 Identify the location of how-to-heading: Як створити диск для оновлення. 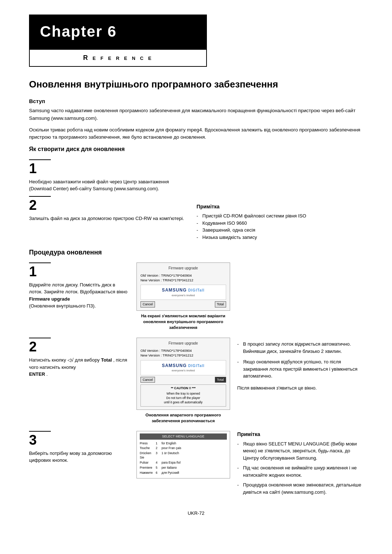
(196, 149).